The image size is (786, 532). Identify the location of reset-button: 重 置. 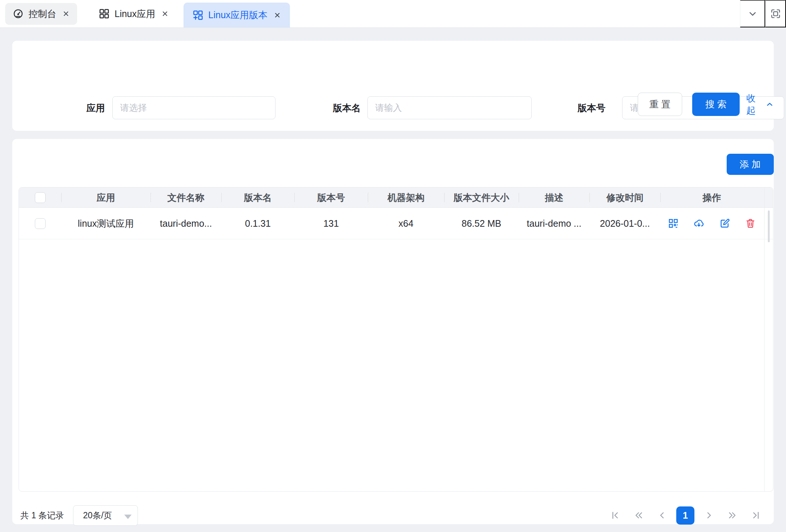
(660, 104).